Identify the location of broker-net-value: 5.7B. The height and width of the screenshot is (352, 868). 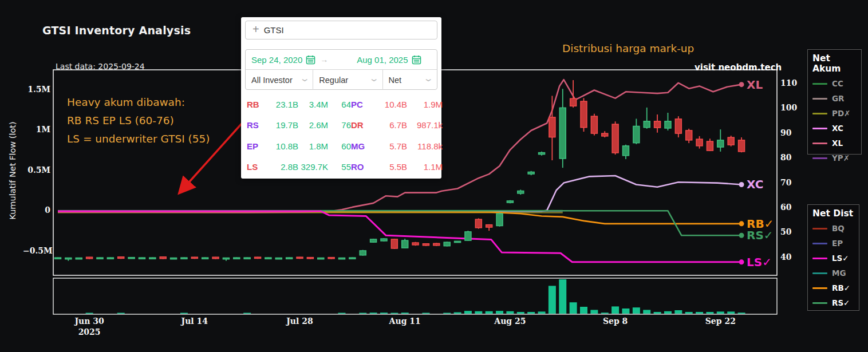
(390, 147).